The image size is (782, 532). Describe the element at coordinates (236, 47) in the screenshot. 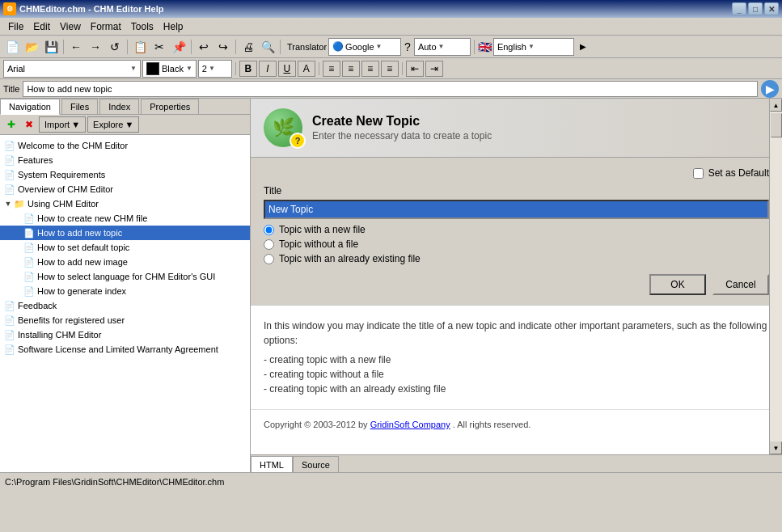

I see `toolbar-sep4` at that location.